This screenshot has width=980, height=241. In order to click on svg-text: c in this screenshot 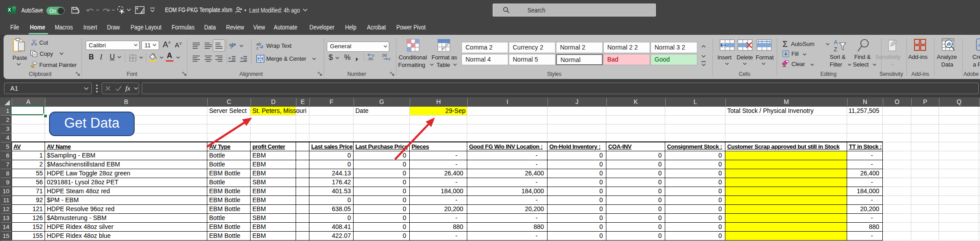, I will do `click(258, 48)`.